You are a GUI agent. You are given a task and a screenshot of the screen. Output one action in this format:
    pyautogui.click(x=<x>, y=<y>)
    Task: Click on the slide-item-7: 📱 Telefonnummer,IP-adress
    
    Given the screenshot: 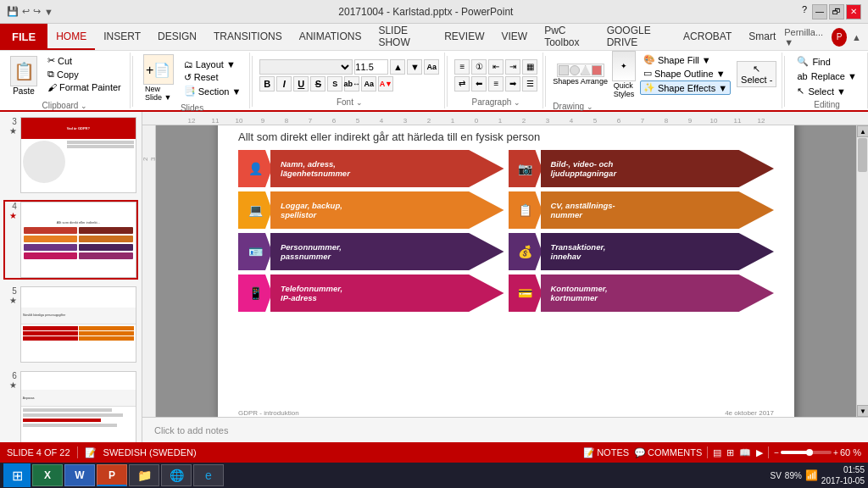 What is the action you would take?
    pyautogui.click(x=371, y=293)
    